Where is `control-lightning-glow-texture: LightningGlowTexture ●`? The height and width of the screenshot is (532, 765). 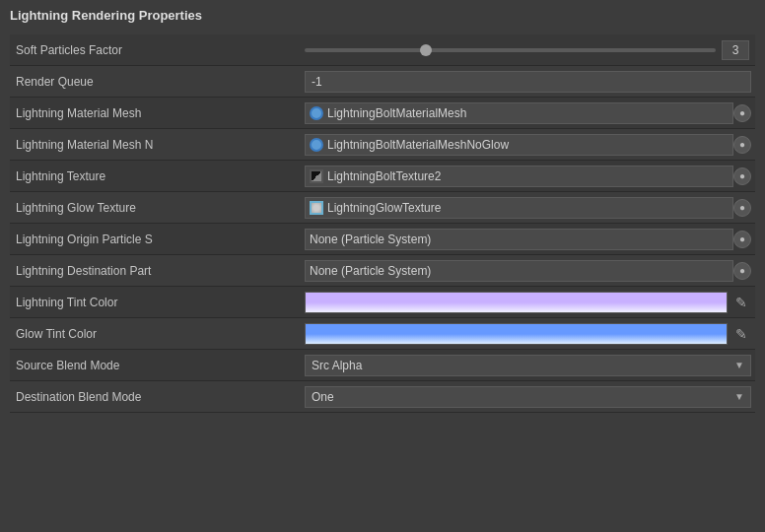 control-lightning-glow-texture: LightningGlowTexture ● is located at coordinates (528, 208).